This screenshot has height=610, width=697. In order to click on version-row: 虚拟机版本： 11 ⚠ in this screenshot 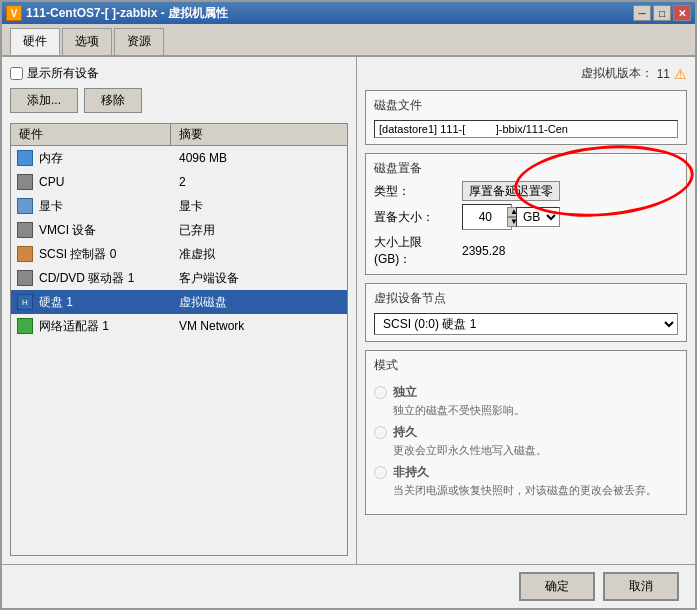, I will do `click(526, 74)`.